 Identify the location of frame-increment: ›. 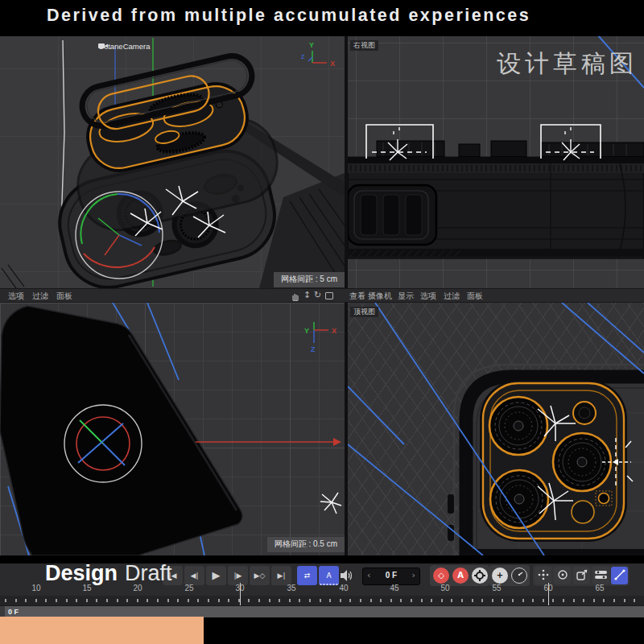
(414, 575).